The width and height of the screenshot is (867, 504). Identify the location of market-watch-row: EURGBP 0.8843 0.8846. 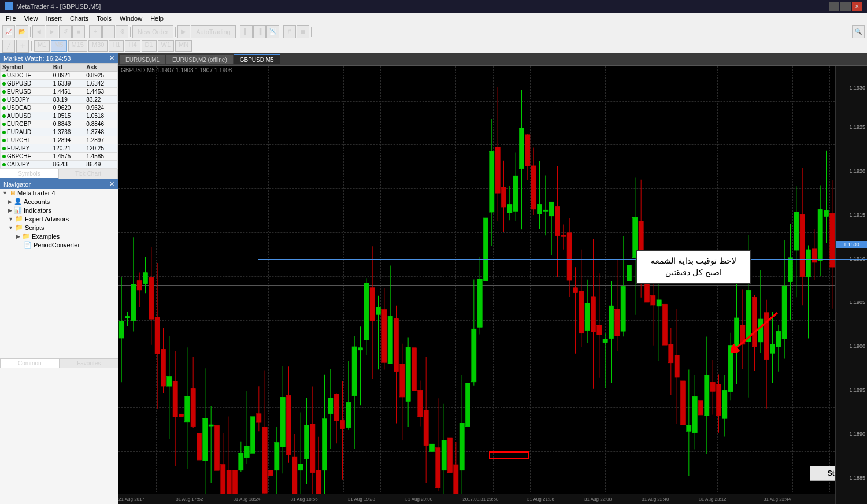
(59, 124).